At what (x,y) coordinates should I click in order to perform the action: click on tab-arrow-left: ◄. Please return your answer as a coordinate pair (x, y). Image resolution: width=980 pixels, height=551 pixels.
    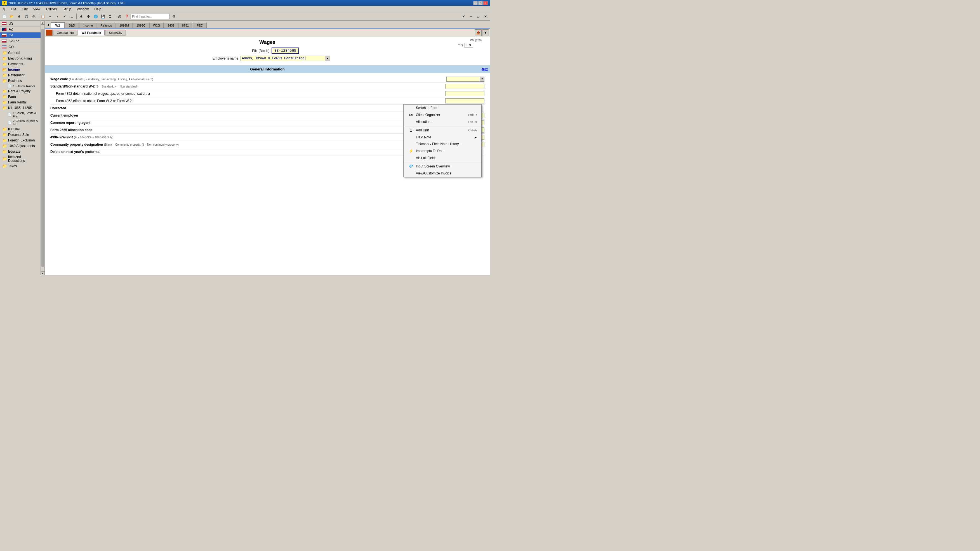
    Looking at the image, I should click on (48, 25).